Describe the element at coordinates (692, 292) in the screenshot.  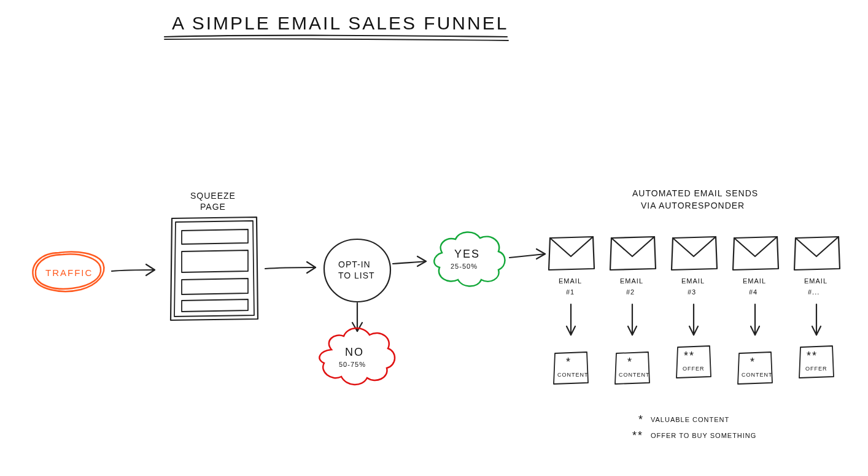
I see `email-3-label-2: #3` at that location.